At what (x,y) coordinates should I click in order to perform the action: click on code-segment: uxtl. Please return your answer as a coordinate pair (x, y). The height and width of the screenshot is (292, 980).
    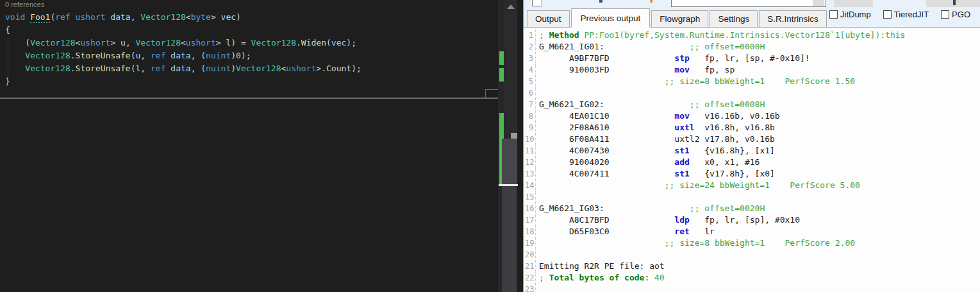
    Looking at the image, I should click on (685, 127).